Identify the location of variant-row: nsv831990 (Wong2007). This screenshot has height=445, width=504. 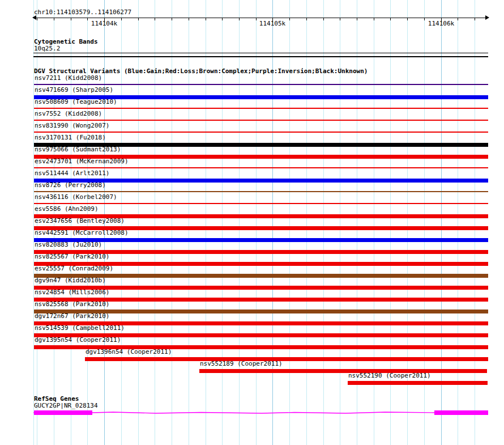
(252, 128).